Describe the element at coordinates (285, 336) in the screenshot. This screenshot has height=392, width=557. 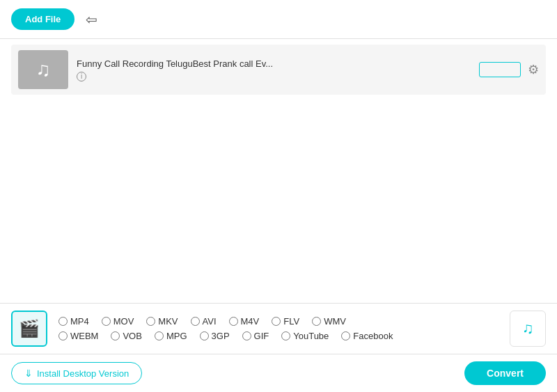
I see `format-radio-youtube` at that location.